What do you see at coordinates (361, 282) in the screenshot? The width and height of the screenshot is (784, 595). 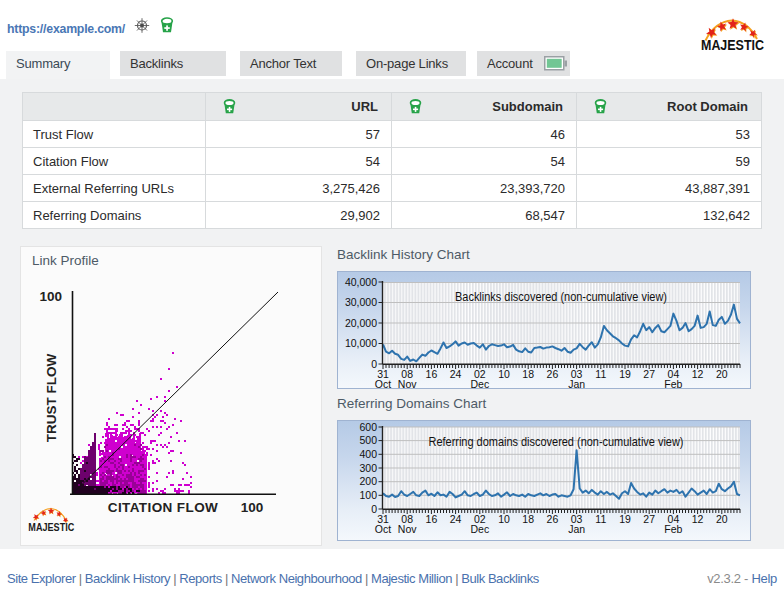 I see `svg-text: 40,000` at bounding box center [361, 282].